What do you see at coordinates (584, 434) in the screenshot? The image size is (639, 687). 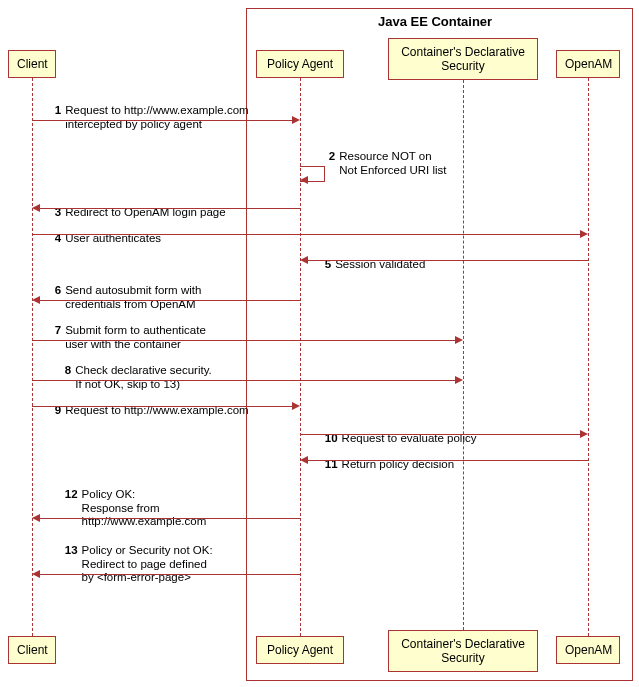 I see `arrow-10-head` at bounding box center [584, 434].